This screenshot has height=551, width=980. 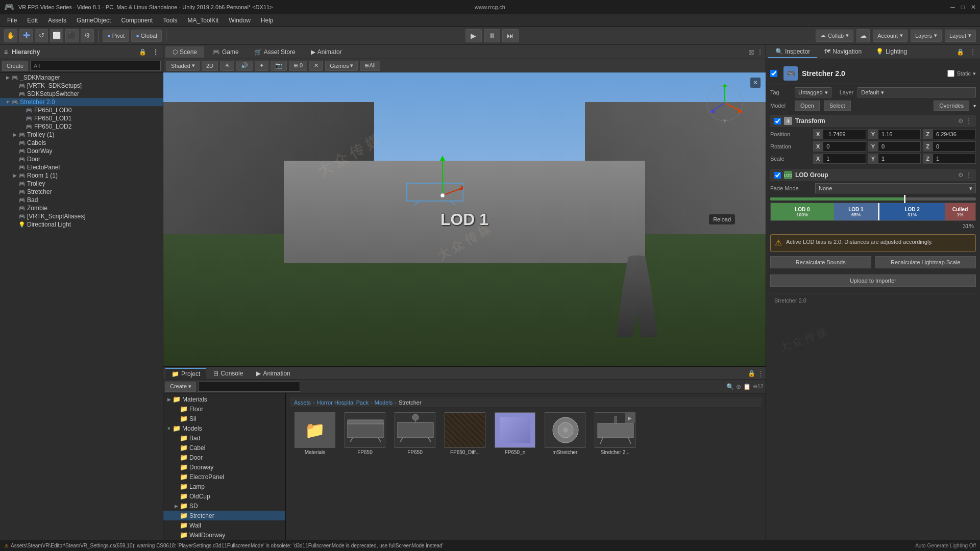 I want to click on account-btn: Account ▾, so click(x=890, y=36).